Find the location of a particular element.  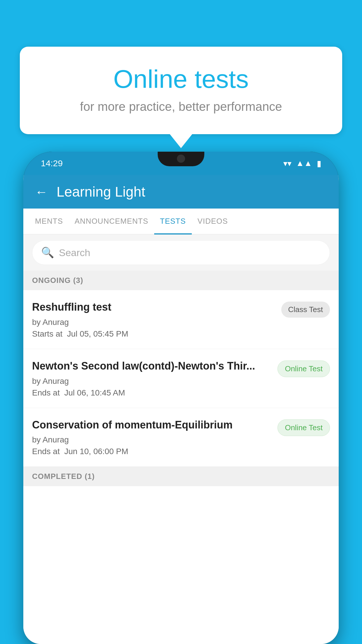

test-name-3: Conservation of momentum-Equilibrium is located at coordinates (152, 425).